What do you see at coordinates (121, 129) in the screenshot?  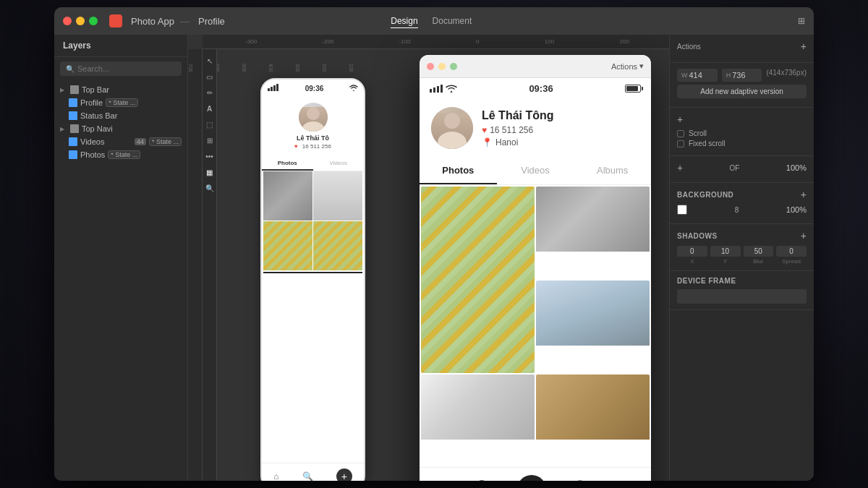 I see `layer-item-topnavi: ▶ Top Navi` at bounding box center [121, 129].